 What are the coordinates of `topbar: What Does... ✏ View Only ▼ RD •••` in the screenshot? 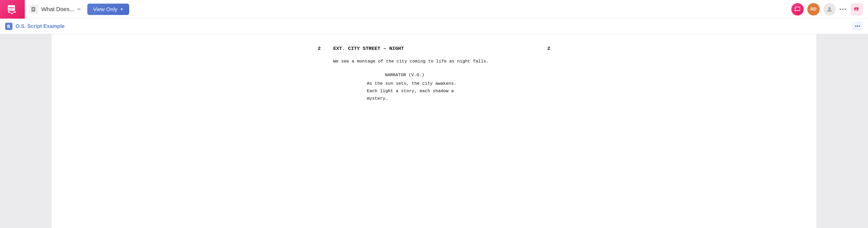 It's located at (434, 9).